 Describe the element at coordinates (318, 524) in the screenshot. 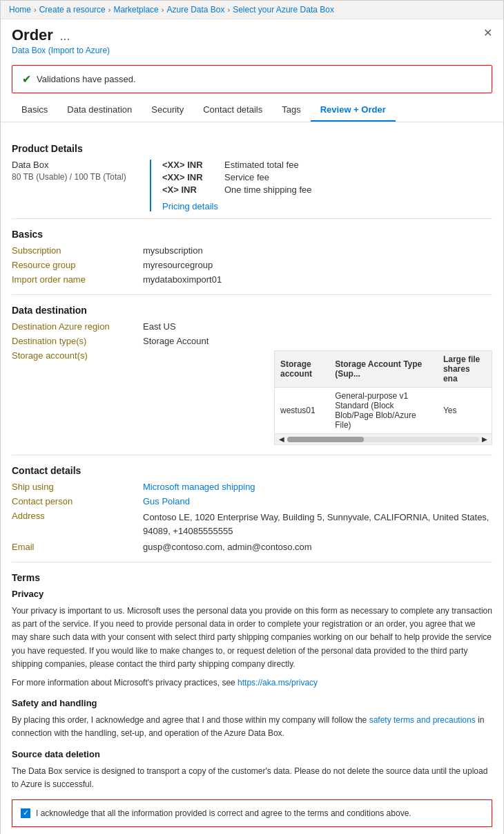

I see `address-value: Contoso LE, 1020 Enterprise Way, Buildin…` at that location.